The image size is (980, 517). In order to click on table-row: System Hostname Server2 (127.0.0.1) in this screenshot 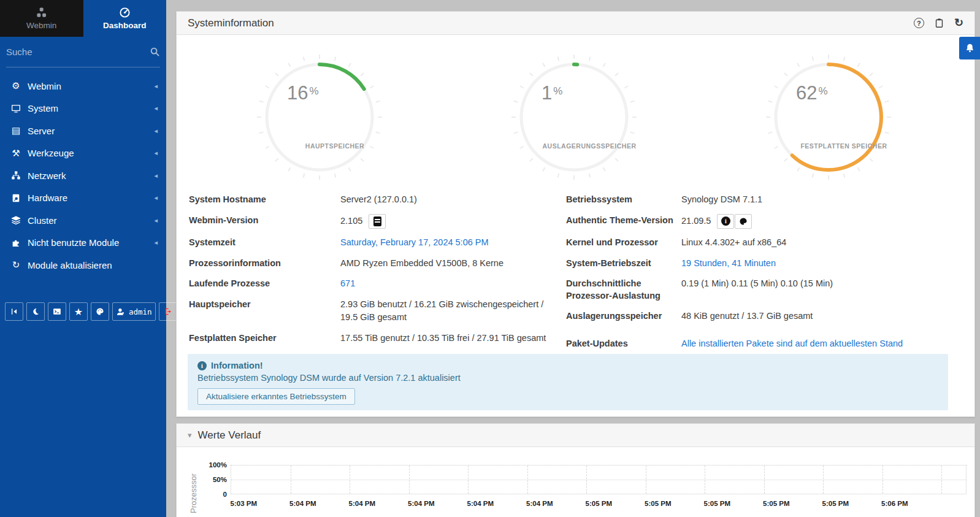, I will do `click(374, 200)`.